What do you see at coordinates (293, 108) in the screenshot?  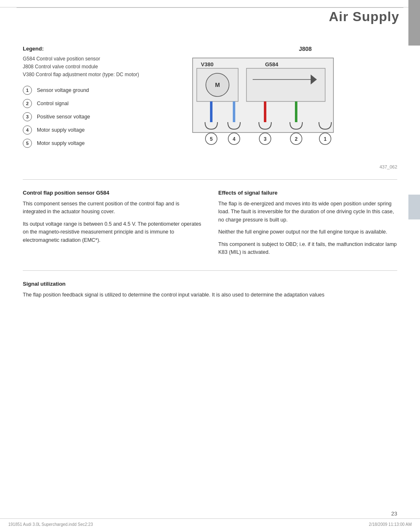 I see `diagram-area: J808 V380 G584 M` at bounding box center [293, 108].